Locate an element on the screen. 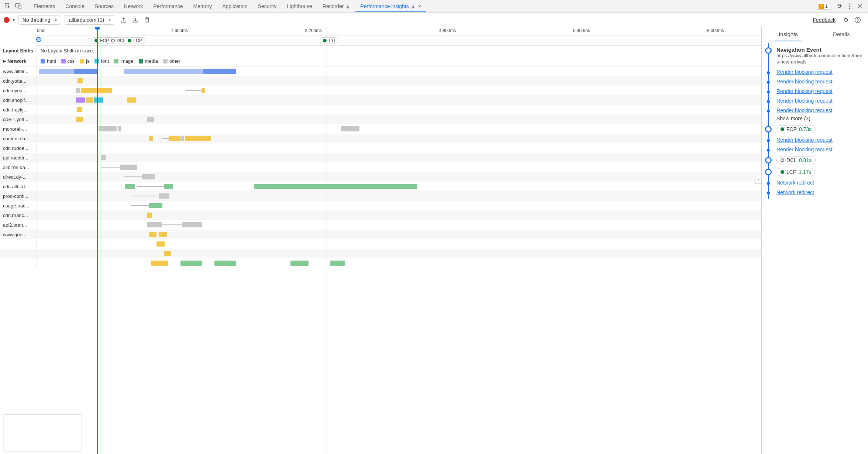 This screenshot has width=868, height=454. metric-pill-dcl: DCL0.81s is located at coordinates (796, 160).